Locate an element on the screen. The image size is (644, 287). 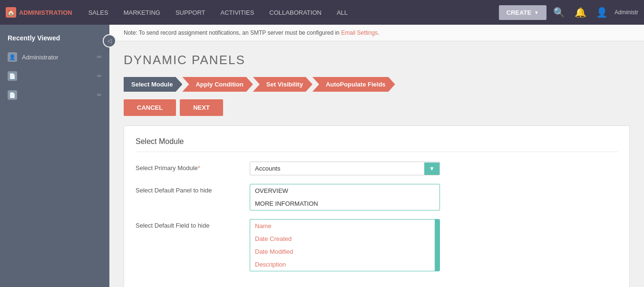
edit-icon2: ✏ is located at coordinates (99, 76).